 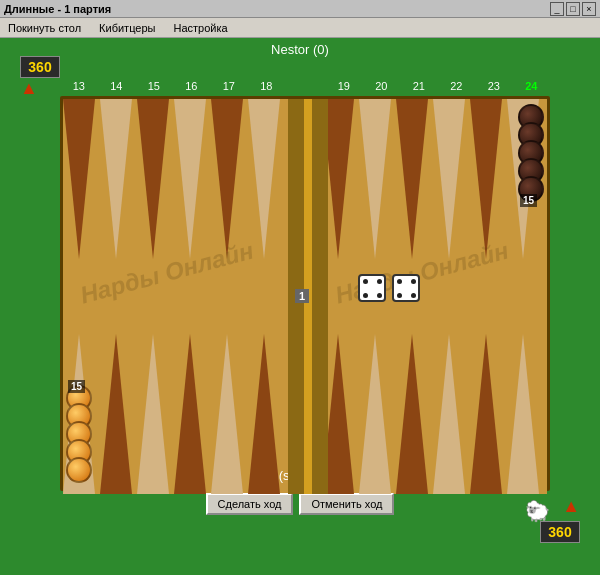 What do you see at coordinates (457, 86) in the screenshot?
I see `label-22: 22` at bounding box center [457, 86].